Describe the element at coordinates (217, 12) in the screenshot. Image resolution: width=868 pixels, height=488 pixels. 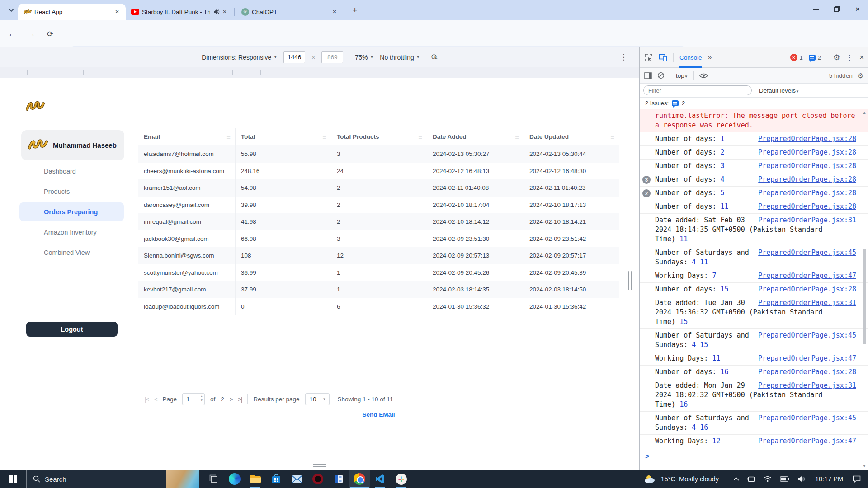
I see `tab-audio-icon` at that location.